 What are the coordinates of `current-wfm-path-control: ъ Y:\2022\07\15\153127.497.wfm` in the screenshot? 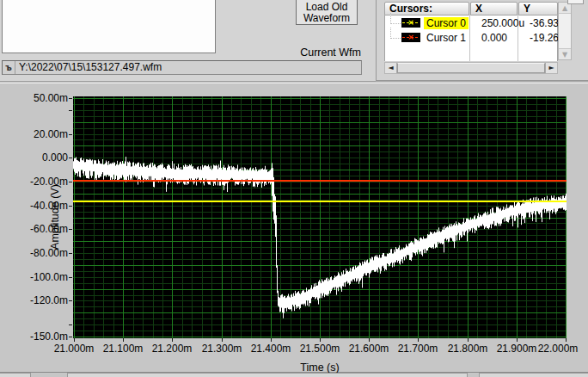 It's located at (182, 67).